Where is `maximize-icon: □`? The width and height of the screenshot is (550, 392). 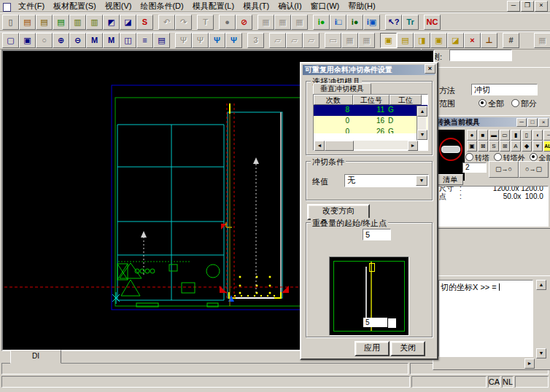 maximize-icon: □ is located at coordinates (532, 122).